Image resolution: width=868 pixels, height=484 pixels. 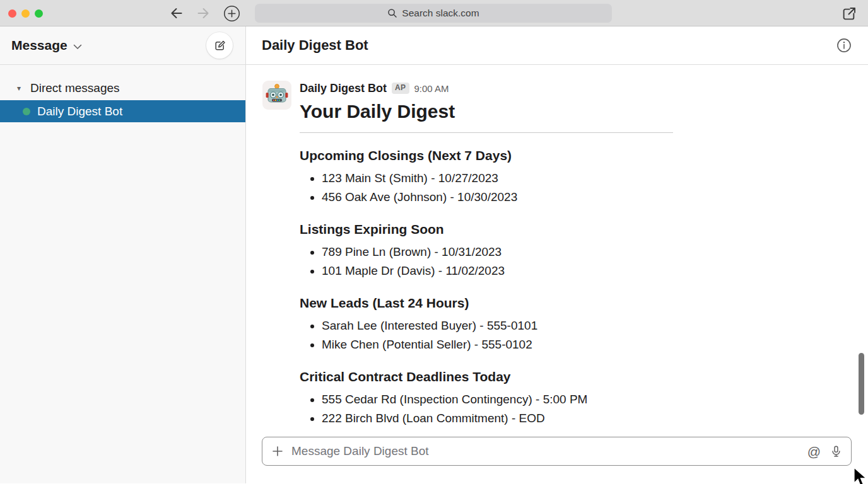 I want to click on message-timestamp: 9:00 AM, so click(x=431, y=88).